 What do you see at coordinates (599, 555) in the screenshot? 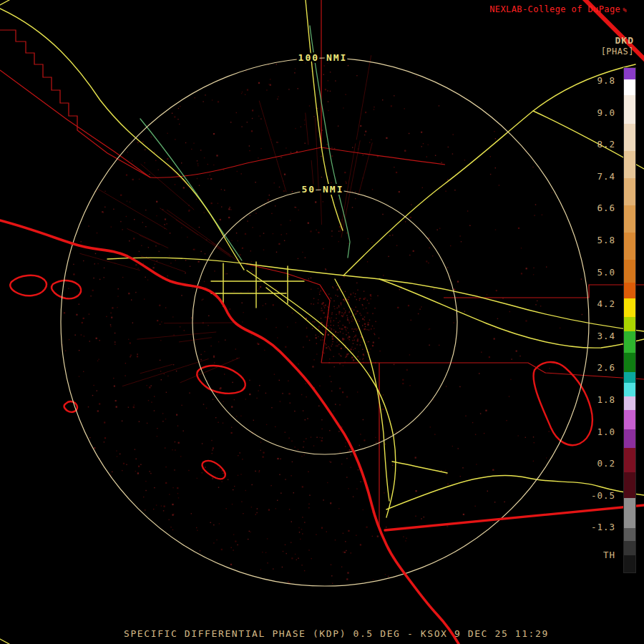
I see `colorbar-units-label: TH` at bounding box center [599, 555].